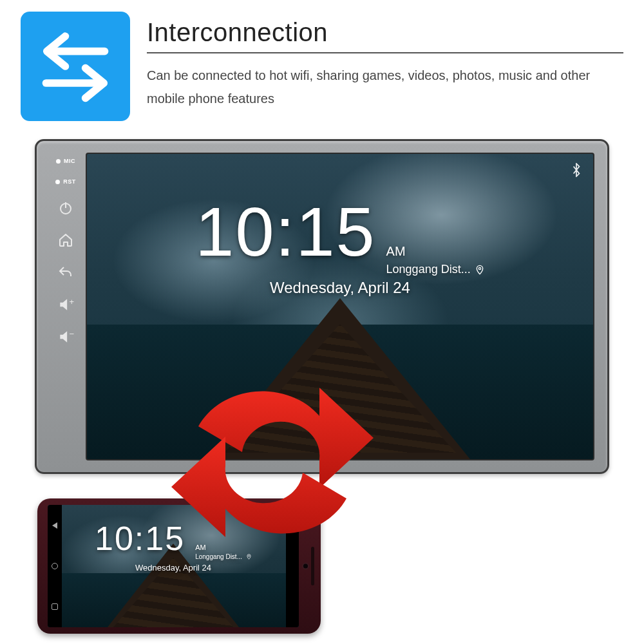 This screenshot has width=644, height=644. What do you see at coordinates (385, 87) in the screenshot?
I see `feature-description: Can be connected to hot wifi, sharing ga…` at bounding box center [385, 87].